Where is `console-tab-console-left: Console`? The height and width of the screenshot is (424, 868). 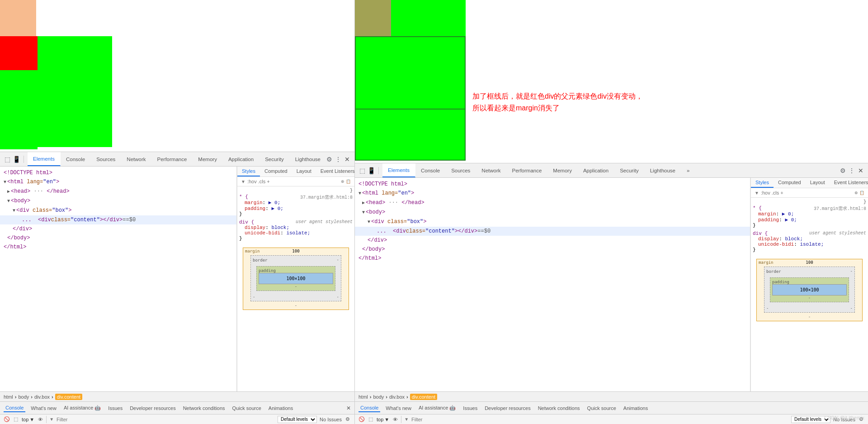
console-tab-console-left: Console is located at coordinates (14, 408).